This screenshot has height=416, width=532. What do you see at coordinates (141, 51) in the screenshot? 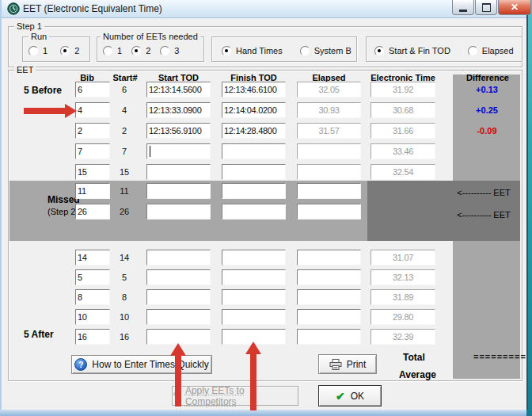
I see `radio-eets-2: 2` at bounding box center [141, 51].